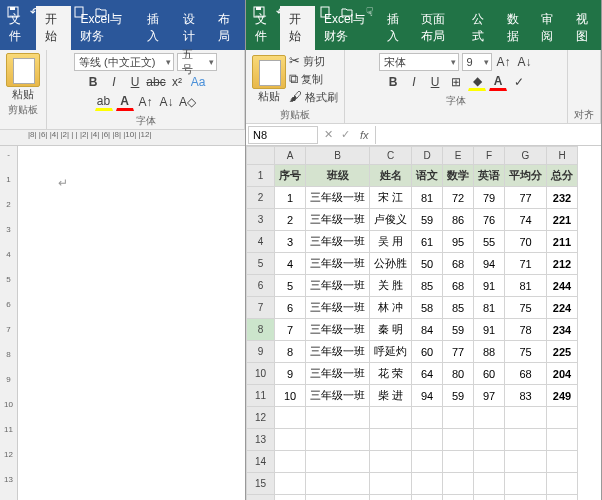 This screenshot has width=602, height=500. Describe the element at coordinates (391, 308) in the screenshot. I see `cell: 林 冲` at that location.